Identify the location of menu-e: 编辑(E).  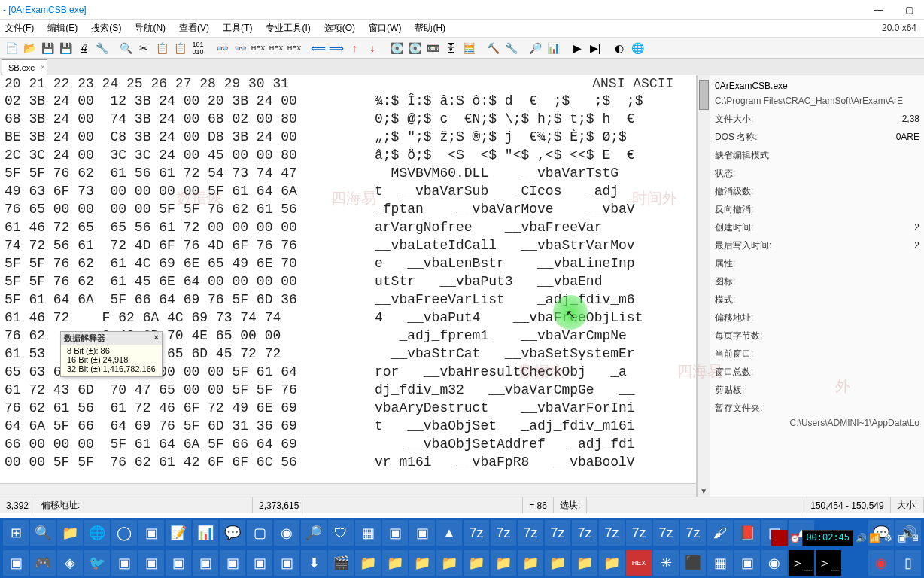
(62, 29).